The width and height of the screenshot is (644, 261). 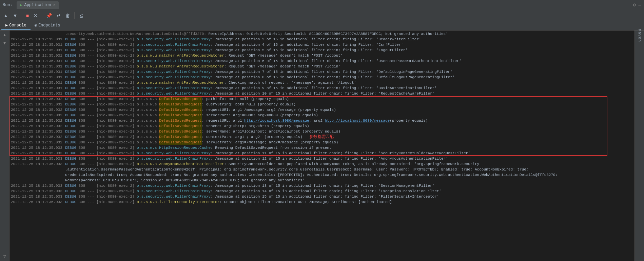 What do you see at coordinates (323, 94) in the screenshot?
I see `log-msg: : /message at position 10 of 15 in addit…` at bounding box center [323, 94].